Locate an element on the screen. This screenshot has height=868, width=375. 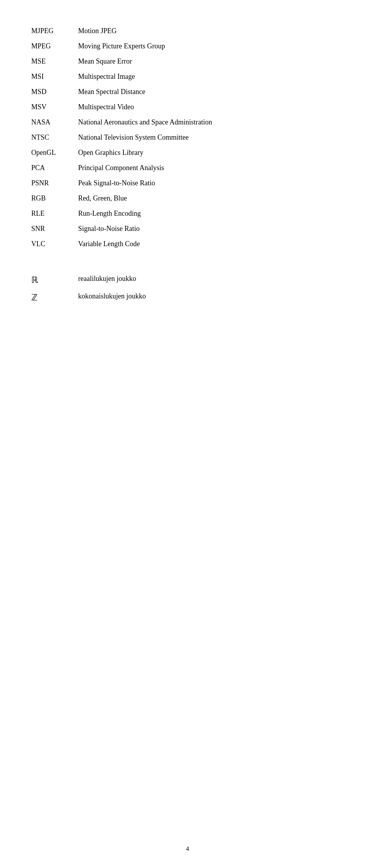
table-row: VLCVariable Length Code is located at coordinates (188, 244).